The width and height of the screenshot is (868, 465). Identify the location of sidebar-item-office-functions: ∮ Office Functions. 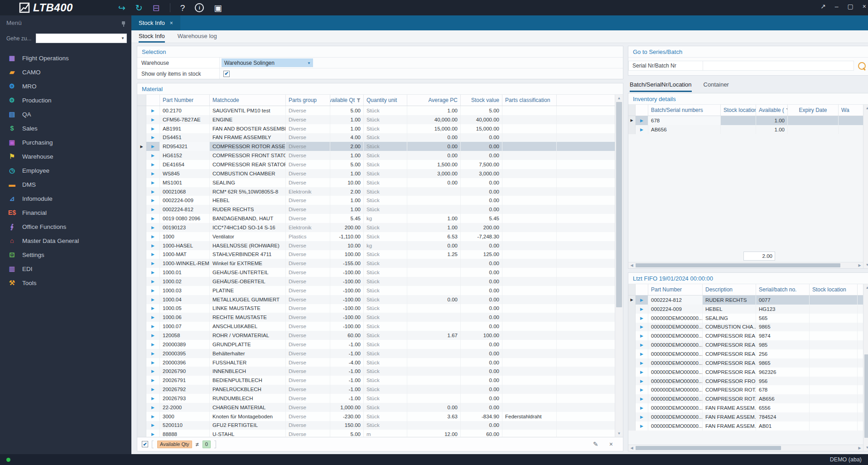
(66, 227).